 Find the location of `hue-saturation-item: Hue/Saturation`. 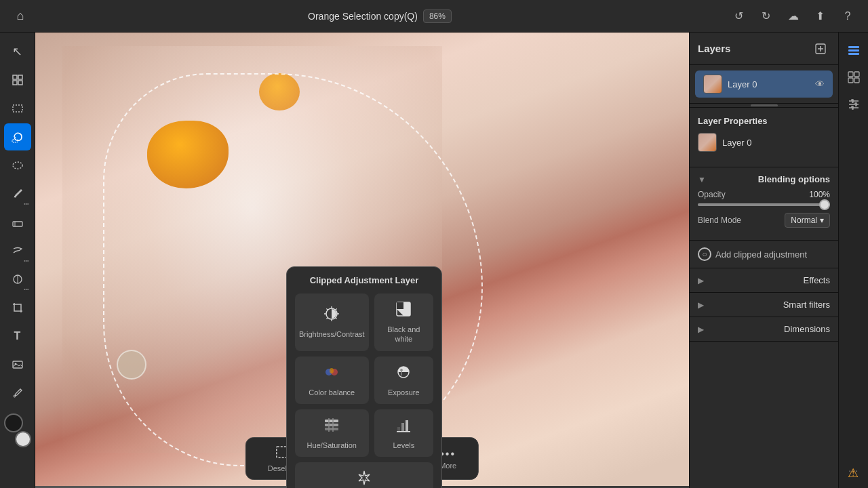

hue-saturation-item: Hue/Saturation is located at coordinates (332, 433).